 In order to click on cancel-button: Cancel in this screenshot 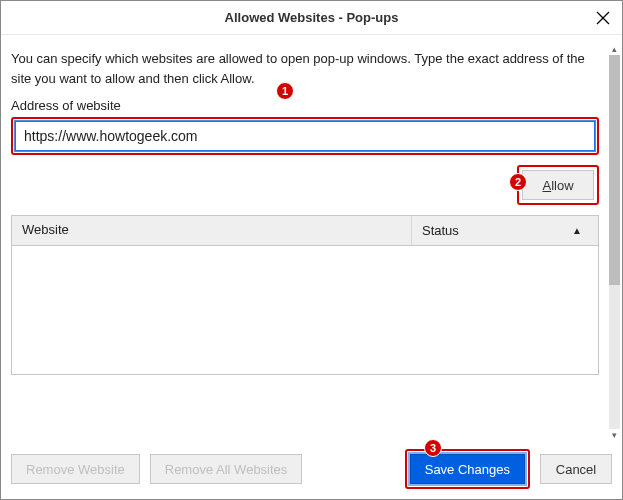, I will do `click(576, 469)`.